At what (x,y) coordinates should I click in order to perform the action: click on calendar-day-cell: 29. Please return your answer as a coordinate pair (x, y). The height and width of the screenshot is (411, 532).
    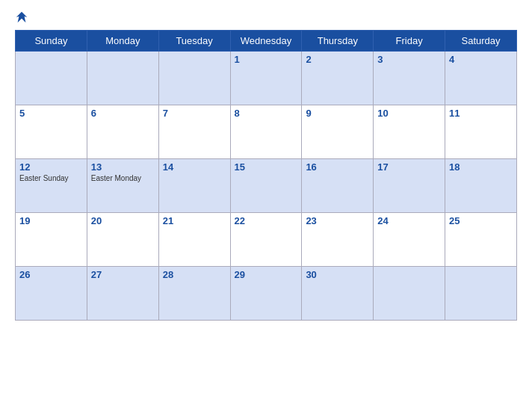
    Looking at the image, I should click on (266, 294).